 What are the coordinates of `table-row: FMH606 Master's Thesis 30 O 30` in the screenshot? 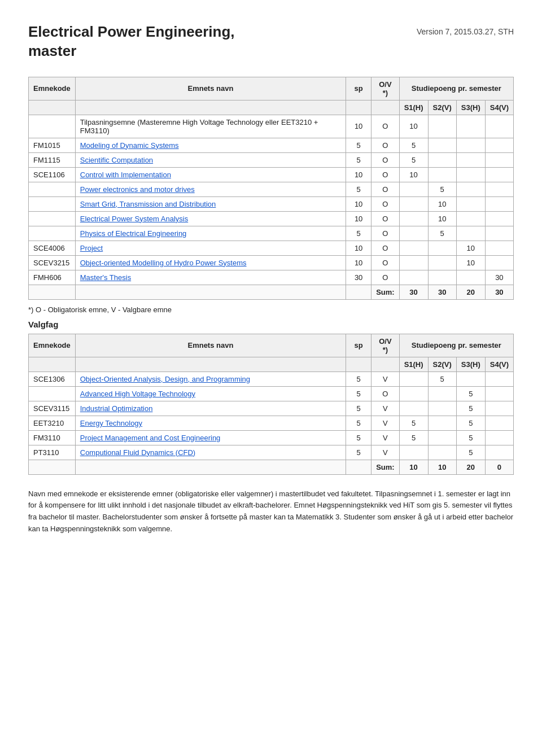 It's located at (271, 277).